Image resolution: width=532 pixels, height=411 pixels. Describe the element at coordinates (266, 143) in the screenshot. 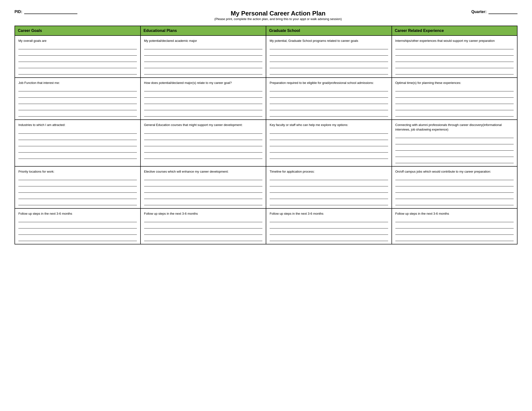

I see `table-row: Industries to which I am attracted:Gener…` at that location.